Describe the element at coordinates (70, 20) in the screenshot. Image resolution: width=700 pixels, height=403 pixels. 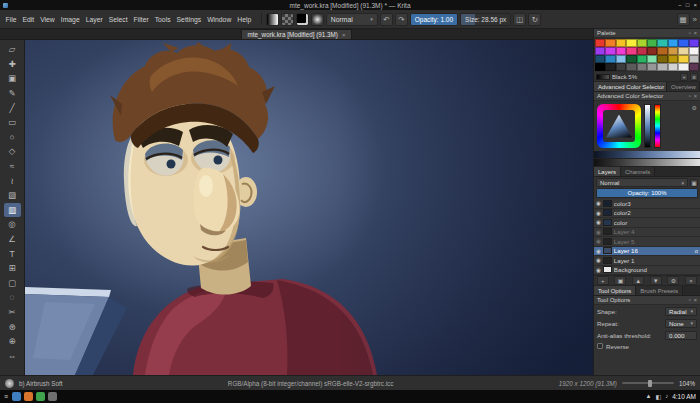
I see `menu-image: Image` at that location.